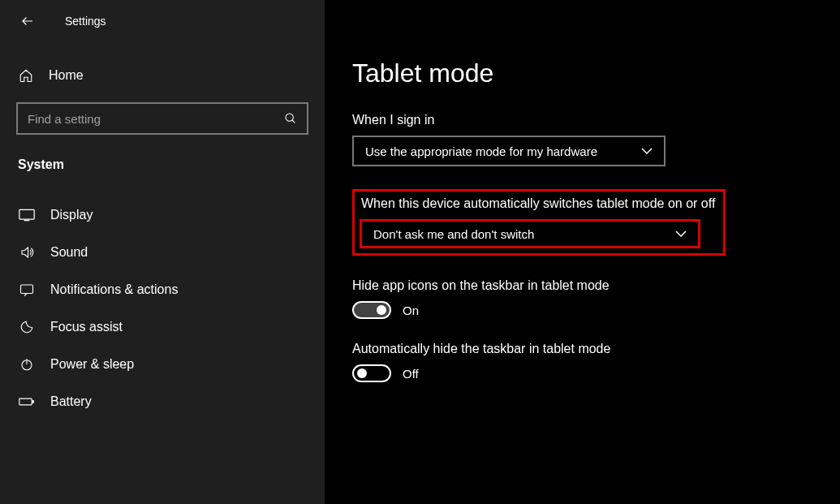 The height and width of the screenshot is (504, 840). What do you see at coordinates (372, 310) in the screenshot?
I see `hide-icons-toggle` at bounding box center [372, 310].